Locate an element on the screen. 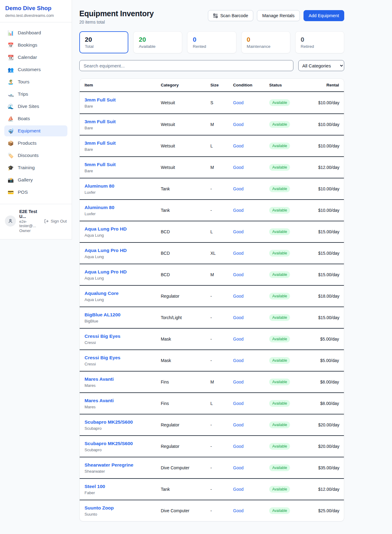 This screenshot has height=534, width=392. sidebar-item-boats: ⛵ Boats is located at coordinates (36, 119).